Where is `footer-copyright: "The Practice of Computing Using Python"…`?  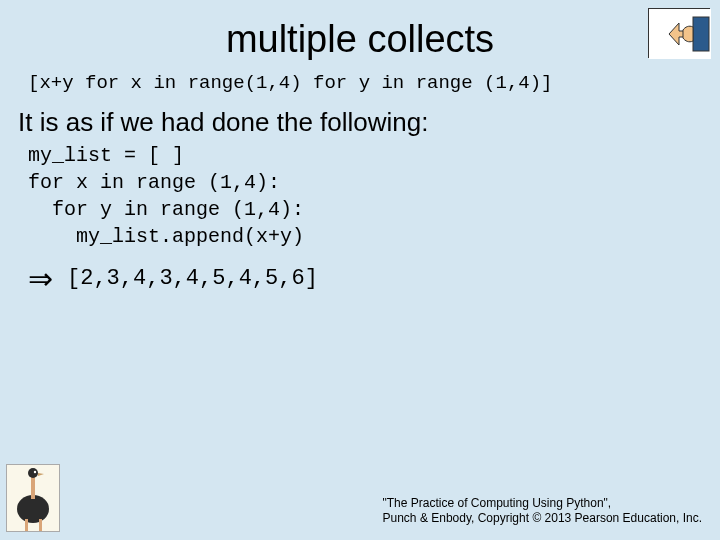
footer-copyright: "The Practice of Computing Using Python"… is located at coordinates (542, 511).